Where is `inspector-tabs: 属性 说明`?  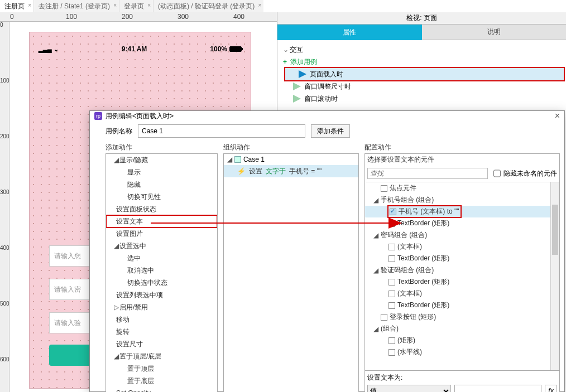
inspector-tabs: 属性 说明 is located at coordinates (422, 32).